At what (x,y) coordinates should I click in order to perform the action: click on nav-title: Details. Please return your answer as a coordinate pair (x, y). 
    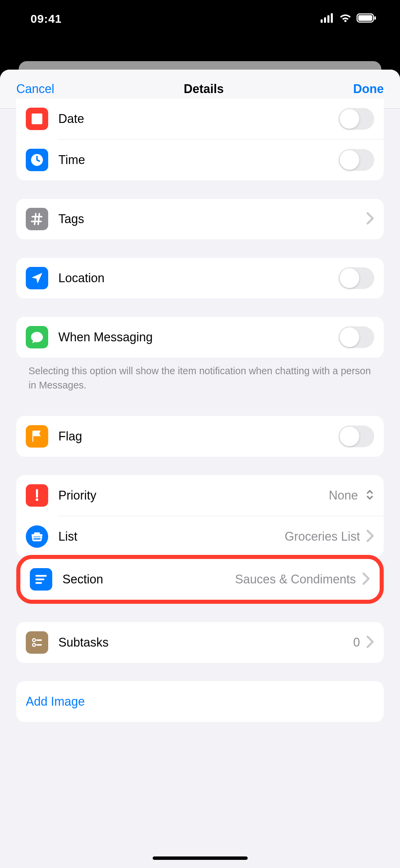
    Looking at the image, I should click on (204, 89).